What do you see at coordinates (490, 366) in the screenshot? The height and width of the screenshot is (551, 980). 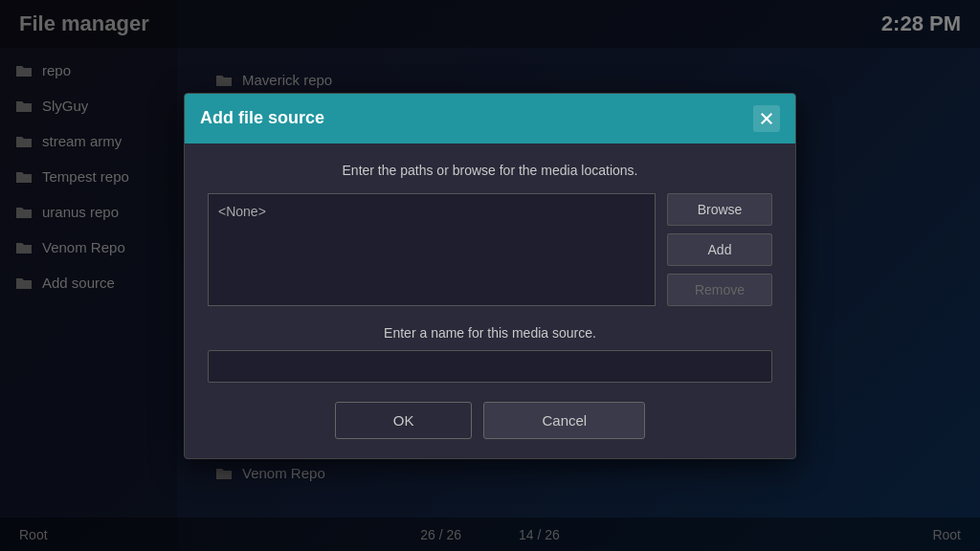 I see `name-input` at bounding box center [490, 366].